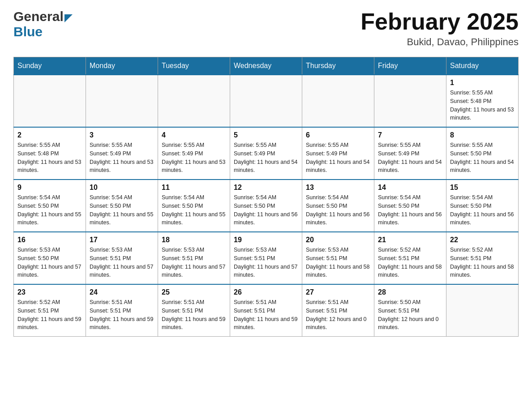  What do you see at coordinates (194, 153) in the screenshot?
I see `calendar-cell: 4Sunrise: 5:55 AMSunset: 5:49 PMDaylight…` at bounding box center [194, 153].